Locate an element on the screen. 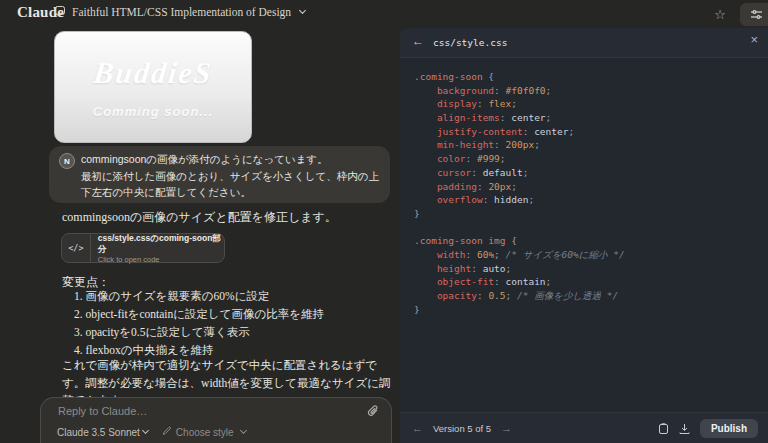 This screenshot has width=768, height=443. paperclip-icon is located at coordinates (373, 412).